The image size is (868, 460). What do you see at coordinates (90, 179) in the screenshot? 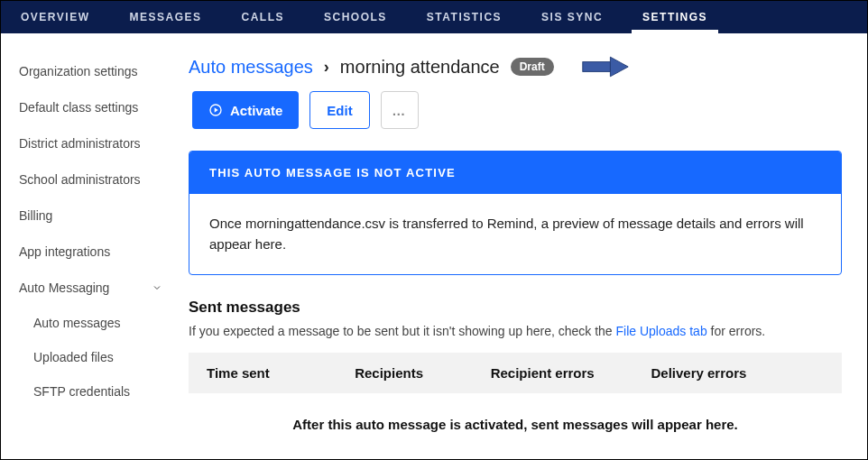
I see `sidebar-item-school-administrators: School administrators` at bounding box center [90, 179].